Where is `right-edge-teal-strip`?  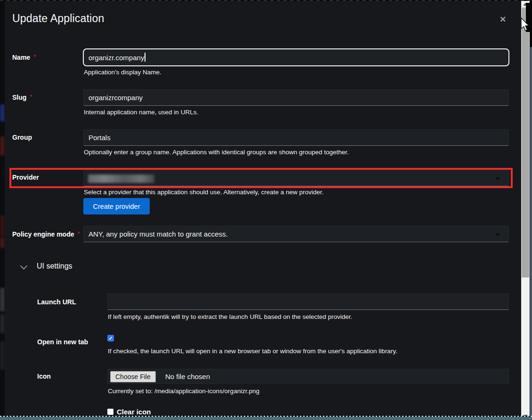 right-edge-teal-strip is located at coordinates (531, 233).